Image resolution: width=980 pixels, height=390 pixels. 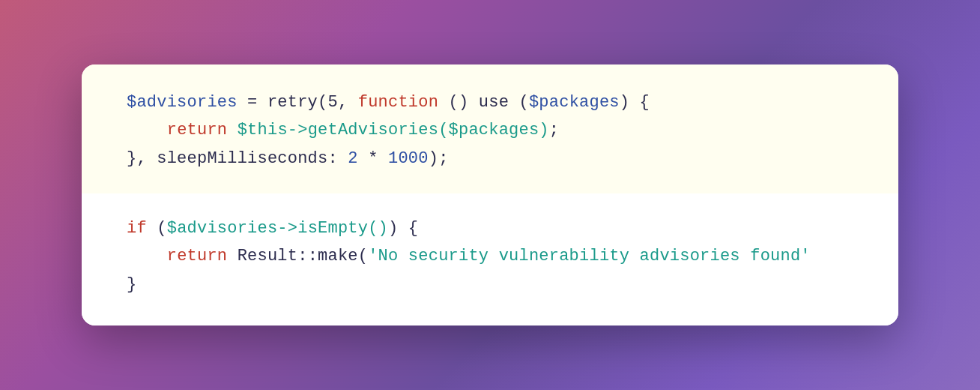 What do you see at coordinates (393, 130) in the screenshot?
I see `method-get-advisories: $this->getAdvisories($packages)` at bounding box center [393, 130].